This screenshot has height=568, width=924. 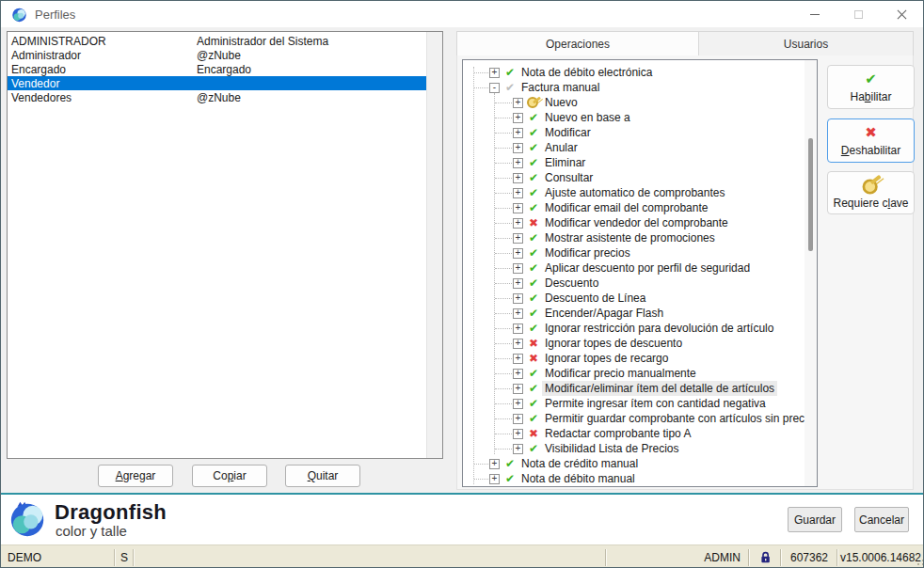 What do you see at coordinates (871, 87) in the screenshot?
I see `enable-button: Habilitar` at bounding box center [871, 87].